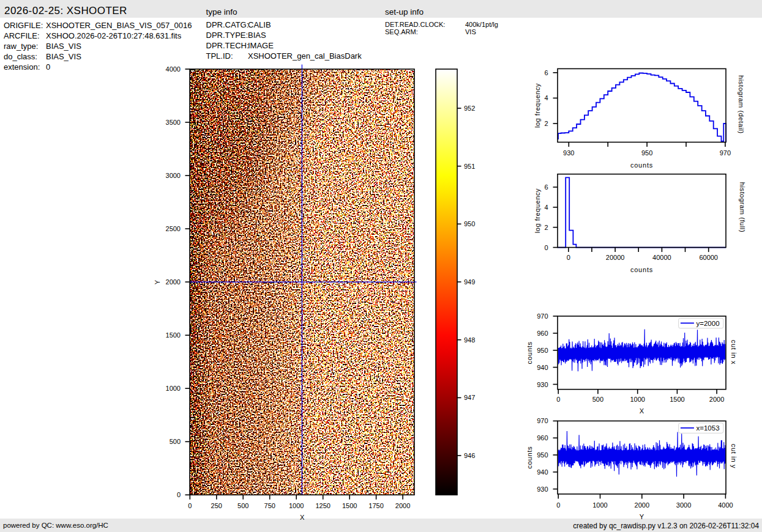  I want to click on svg-text: 2500, so click(173, 229).